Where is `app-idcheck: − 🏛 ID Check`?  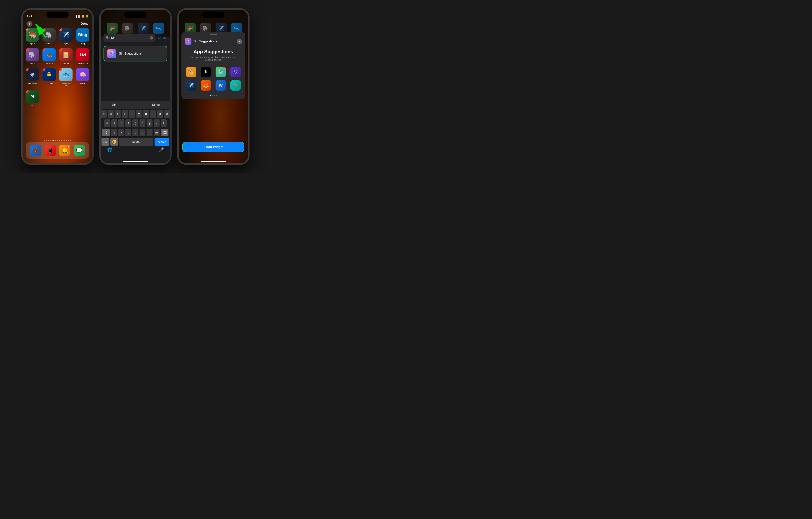 app-idcheck: − 🏛 ID Check is located at coordinates (49, 77).